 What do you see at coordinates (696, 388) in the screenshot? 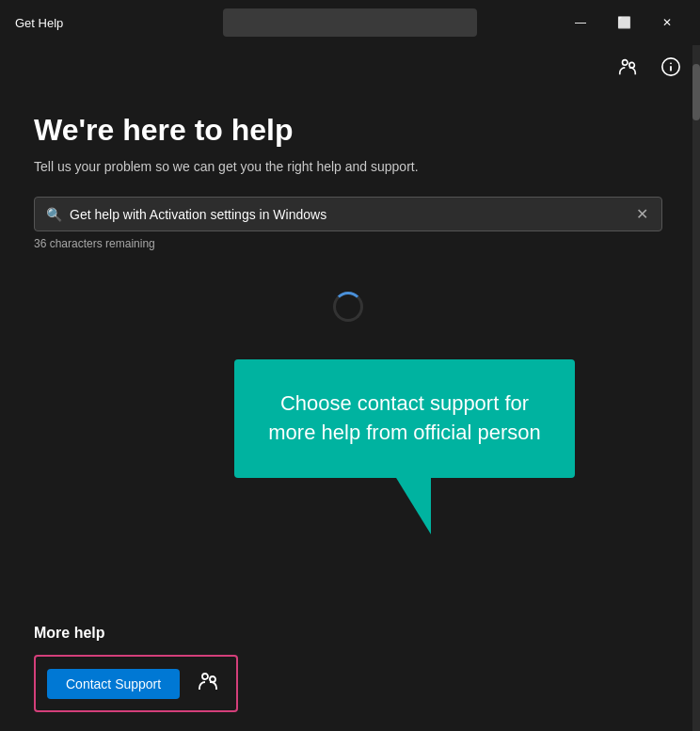
I see `scrollbar` at bounding box center [696, 388].